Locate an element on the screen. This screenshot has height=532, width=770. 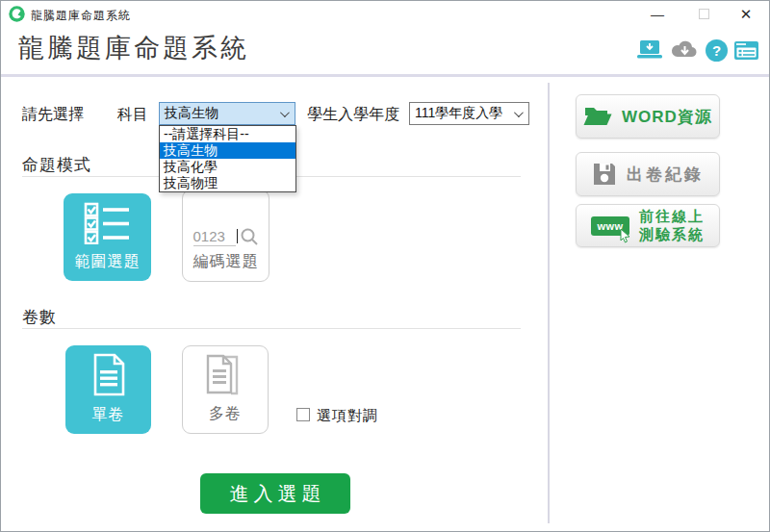
checklist-icon is located at coordinates (108, 223).